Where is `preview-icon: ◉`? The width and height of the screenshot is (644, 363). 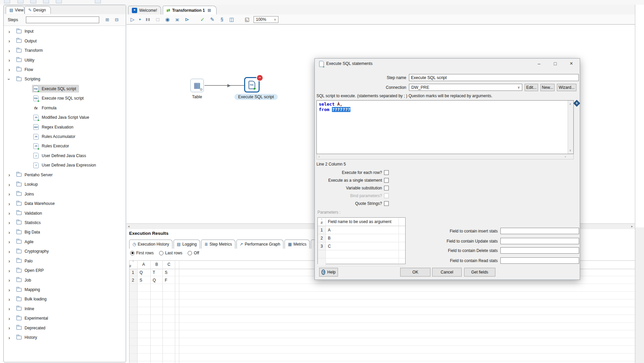
preview-icon: ◉ is located at coordinates (167, 20).